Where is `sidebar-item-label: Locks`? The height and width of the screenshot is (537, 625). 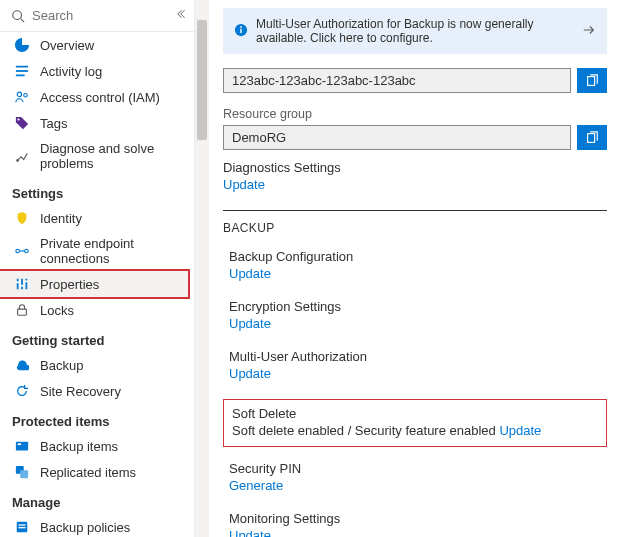
sidebar-item-label: Locks is located at coordinates (57, 310).